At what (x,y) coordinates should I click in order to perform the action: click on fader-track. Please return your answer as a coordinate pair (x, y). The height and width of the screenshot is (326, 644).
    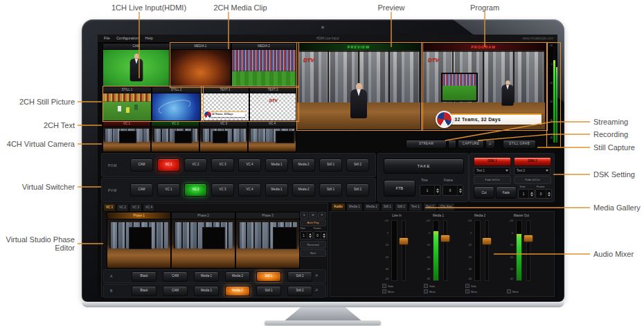
    Looking at the image, I should click on (528, 251).